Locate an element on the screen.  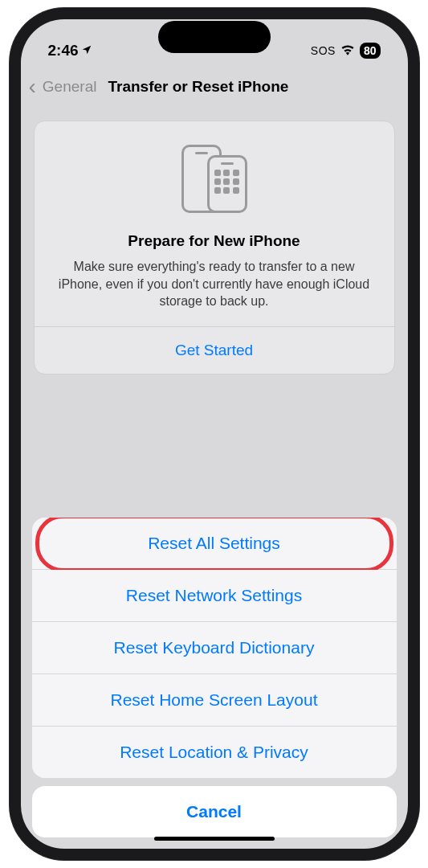
back-chevron-icon: ‹ is located at coordinates (32, 87).